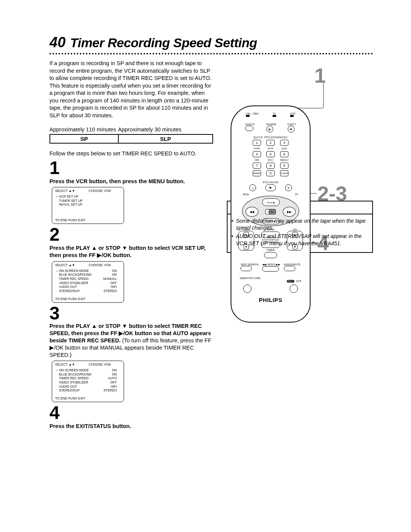  What do you see at coordinates (257, 160) in the screenshot?
I see `num-sub: DBS` at bounding box center [257, 160].